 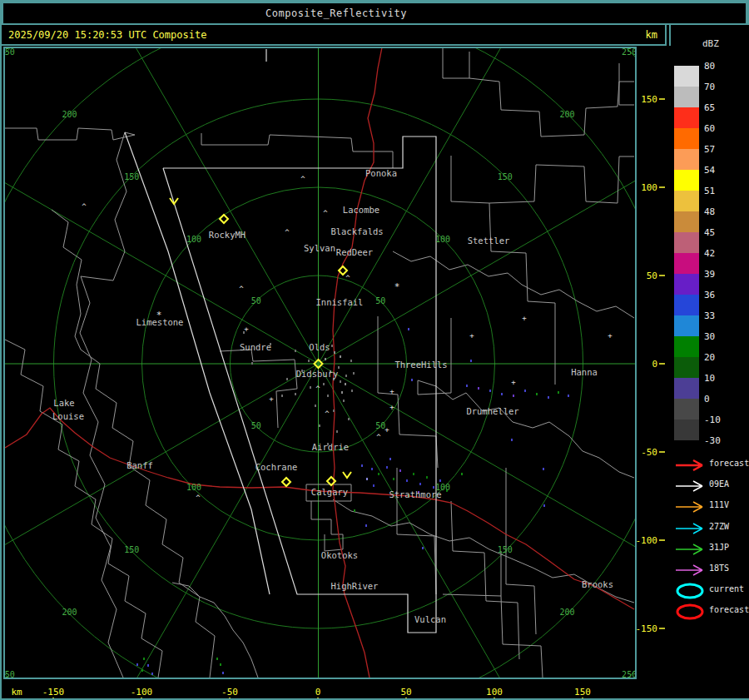 What do you see at coordinates (489, 241) in the screenshot?
I see `city-label-stettler: Stettler` at bounding box center [489, 241].